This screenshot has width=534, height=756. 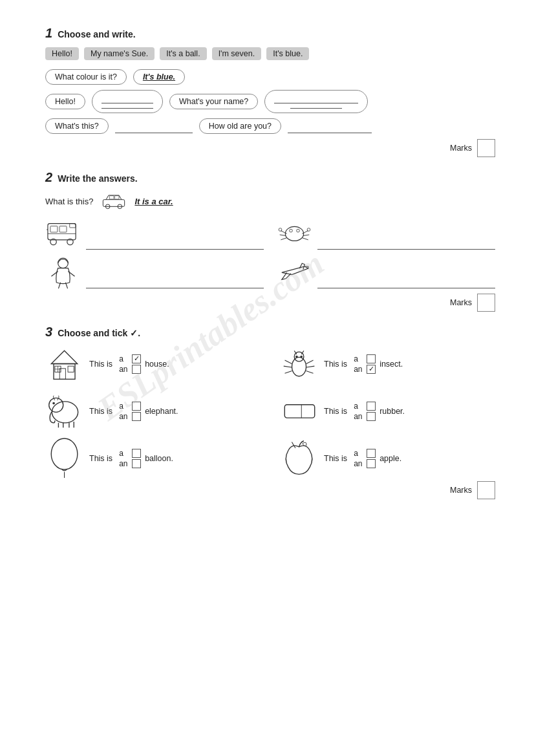 What do you see at coordinates (101, 364) in the screenshot?
I see `this-is-house: This is` at bounding box center [101, 364].